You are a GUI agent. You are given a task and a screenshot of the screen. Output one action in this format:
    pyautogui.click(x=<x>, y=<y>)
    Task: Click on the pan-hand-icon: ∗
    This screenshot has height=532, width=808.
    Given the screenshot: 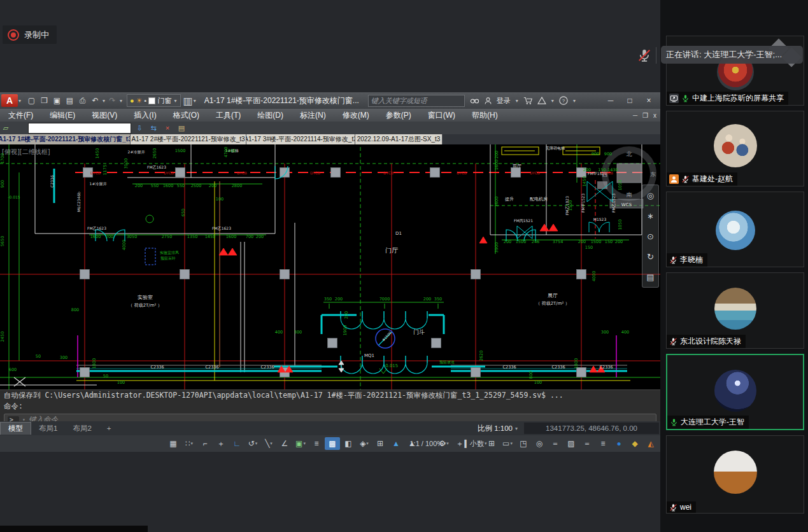 What is the action you would take?
    pyautogui.click(x=651, y=216)
    